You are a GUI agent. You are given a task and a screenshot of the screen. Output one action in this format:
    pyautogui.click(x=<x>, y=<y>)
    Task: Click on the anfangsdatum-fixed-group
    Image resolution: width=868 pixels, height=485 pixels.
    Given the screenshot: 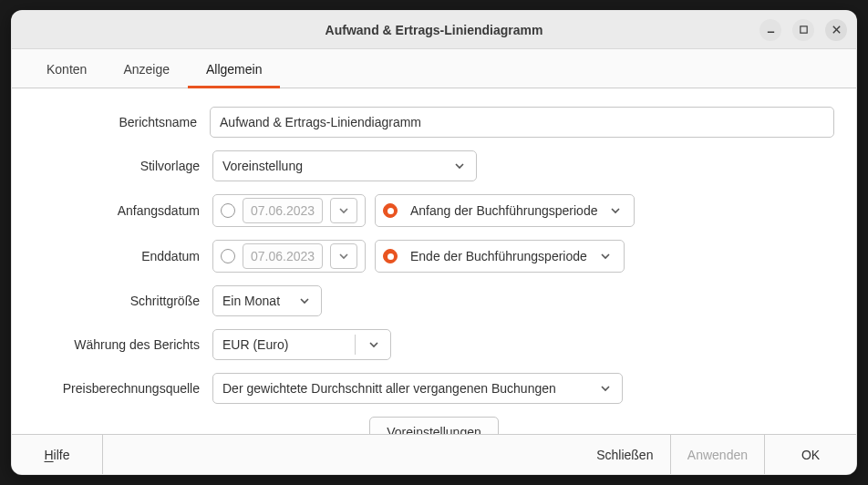 What is the action you would take?
    pyautogui.click(x=289, y=211)
    